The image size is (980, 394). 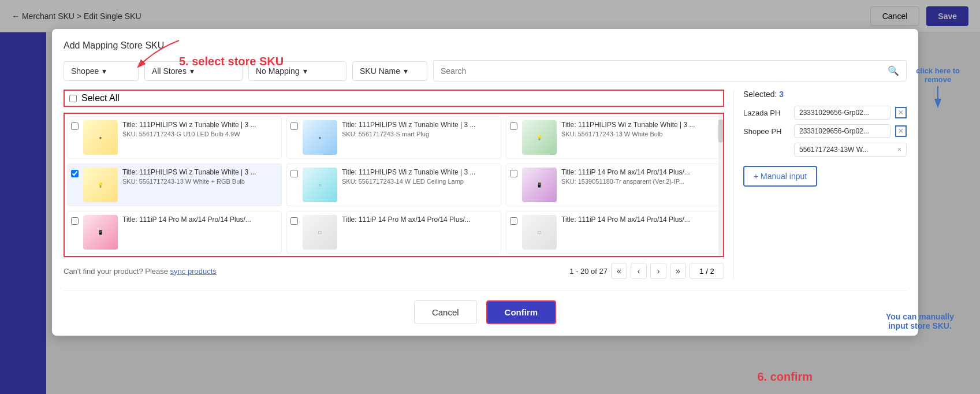 I want to click on pagination-range: 1 - 20 of 27, so click(x=588, y=272).